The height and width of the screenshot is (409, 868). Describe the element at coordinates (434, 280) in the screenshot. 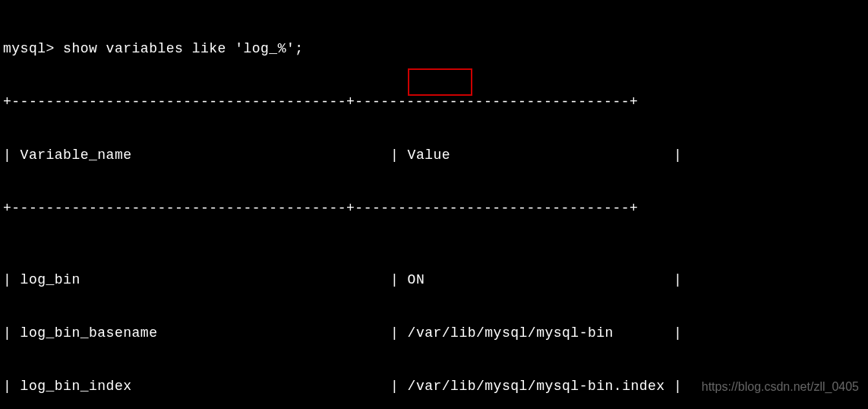

I see `table-row: | log_bin | ON |` at that location.